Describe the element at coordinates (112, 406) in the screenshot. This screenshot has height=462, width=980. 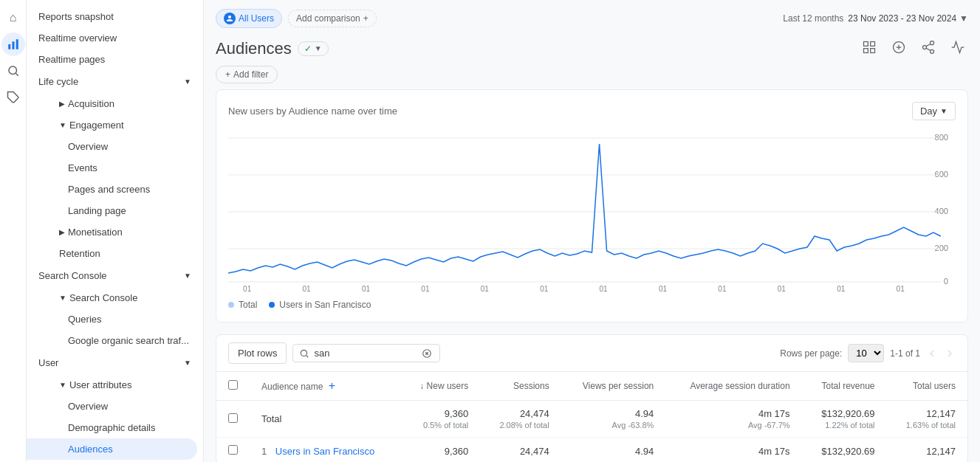
I see `sidebar-item-user-overview: Overview` at that location.